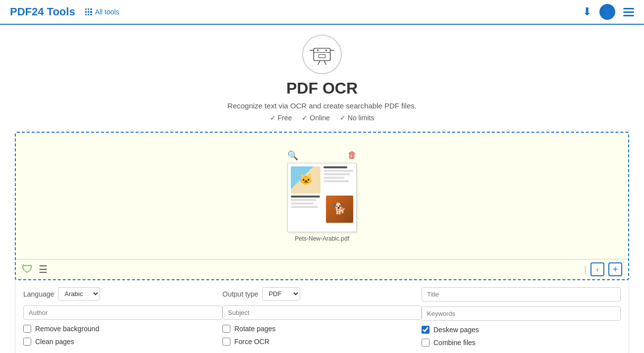  What do you see at coordinates (27, 269) in the screenshot?
I see `shield-icon: 🛡` at bounding box center [27, 269].